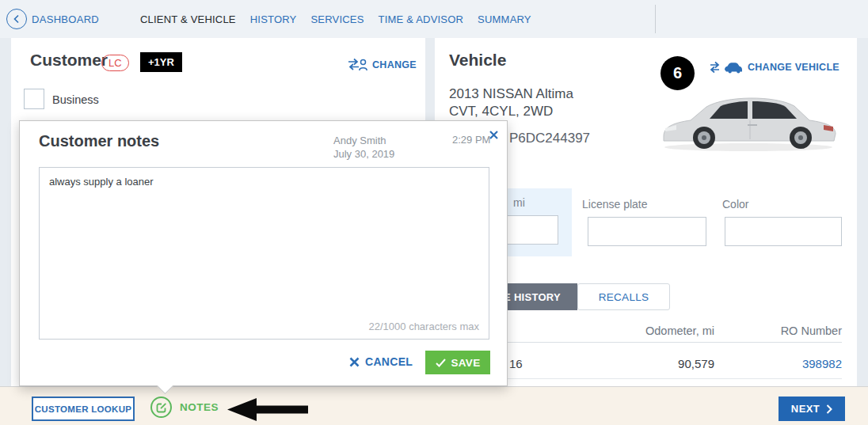 Image resolution: width=868 pixels, height=425 pixels. I want to click on history-row-date: 16, so click(516, 364).